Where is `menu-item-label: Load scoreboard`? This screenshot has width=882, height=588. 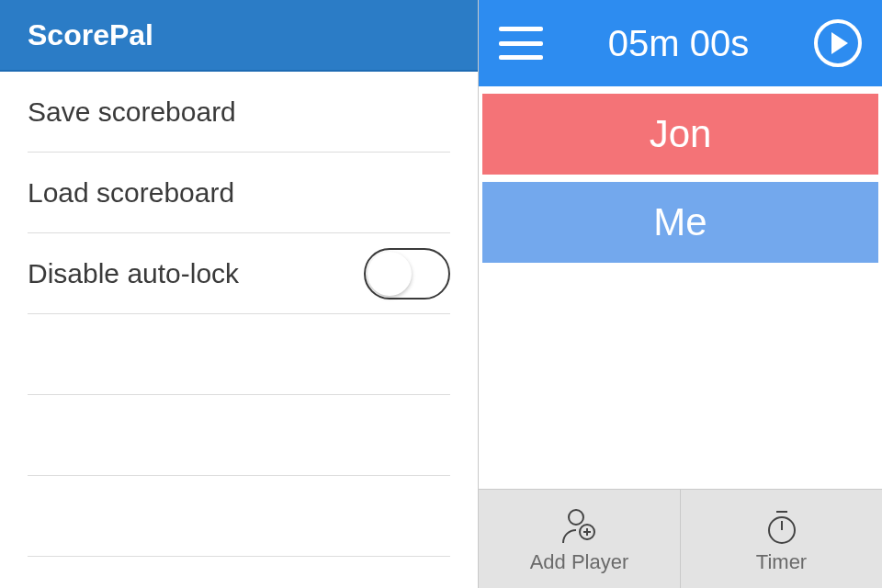
menu-item-label: Load scoreboard is located at coordinates (130, 193).